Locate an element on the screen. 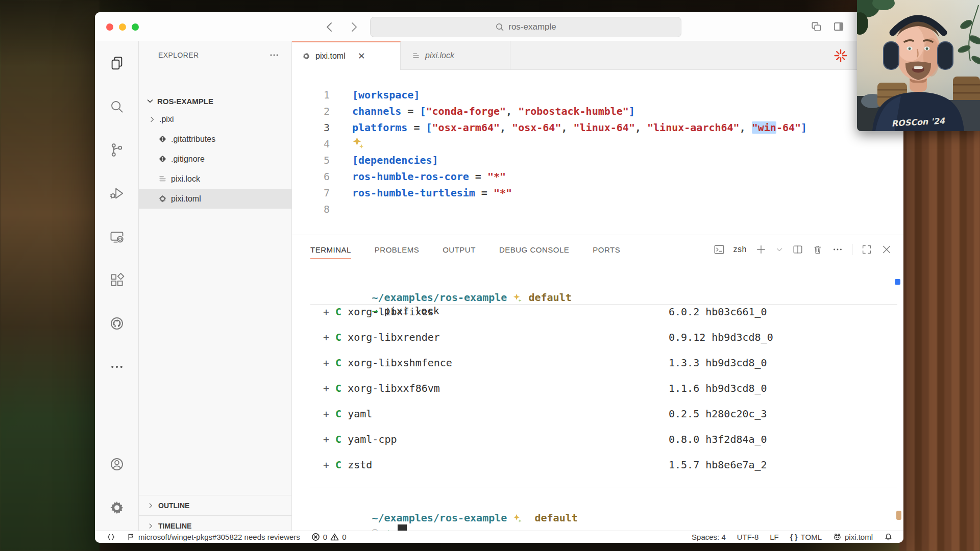 This screenshot has height=551, width=980. sidebar-item-more is located at coordinates (117, 367).